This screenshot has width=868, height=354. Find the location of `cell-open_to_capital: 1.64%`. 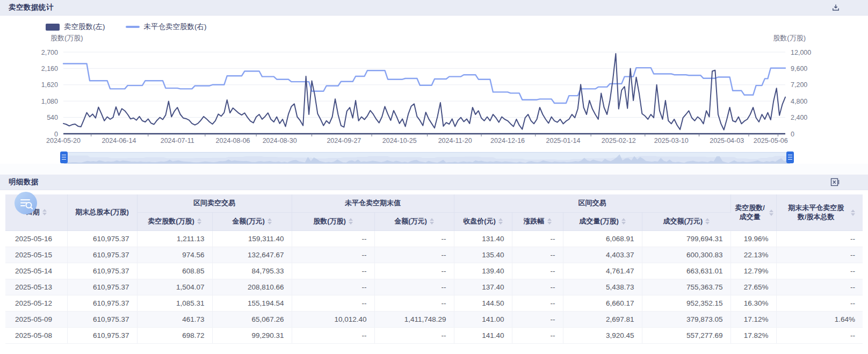

cell-open_to_capital: 1.64% is located at coordinates (820, 320).